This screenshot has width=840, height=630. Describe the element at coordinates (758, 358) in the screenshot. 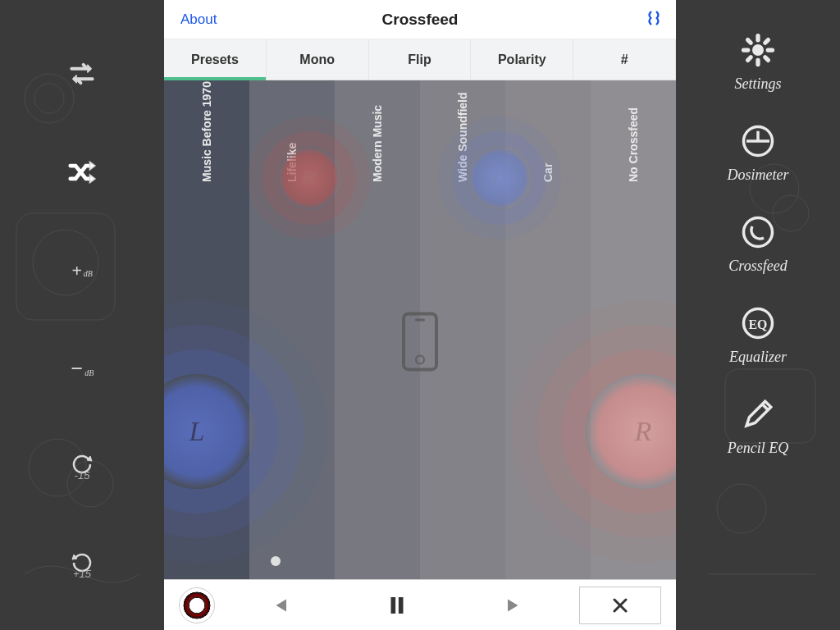

I see `equalizer-label: Equalizer` at that location.